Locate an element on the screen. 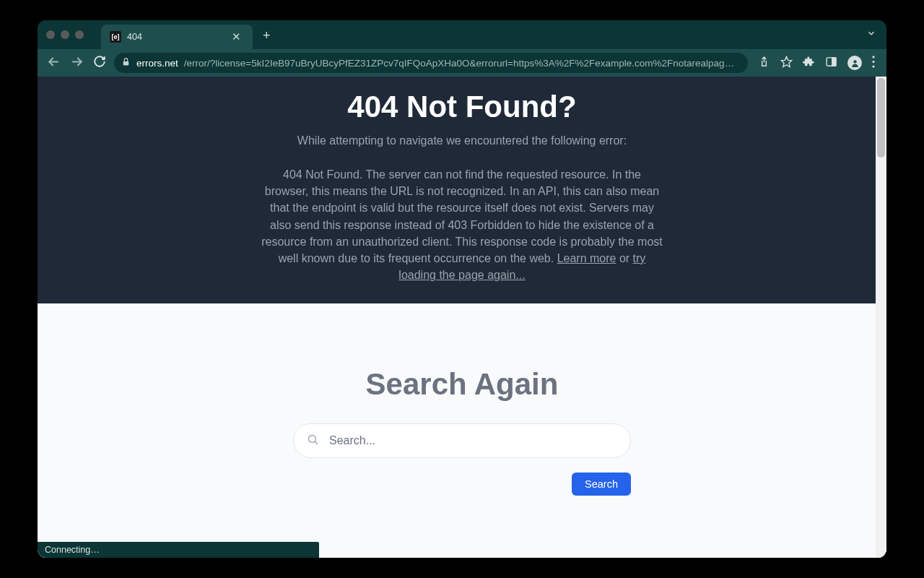 This screenshot has width=924, height=578. profile-avatar-icon is located at coordinates (855, 63).